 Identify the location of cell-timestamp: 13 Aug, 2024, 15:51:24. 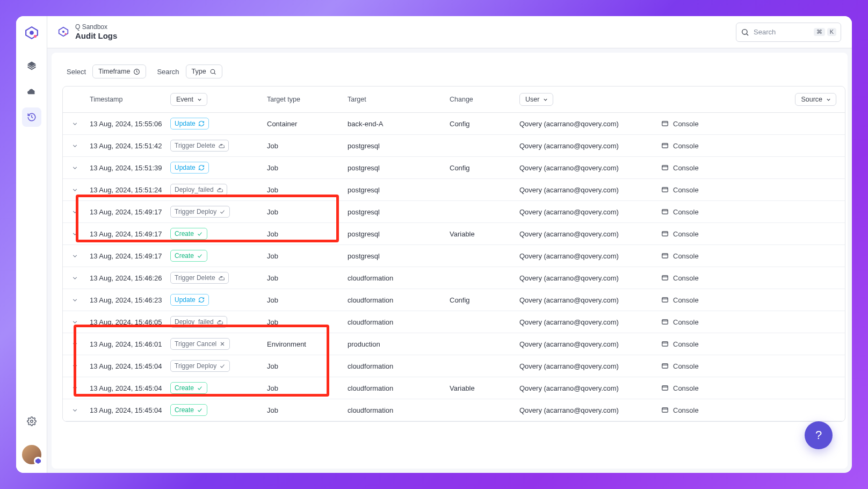
(127, 190).